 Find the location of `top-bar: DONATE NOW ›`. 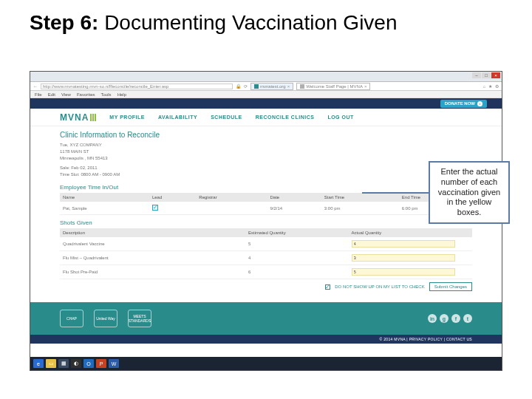

top-bar: DONATE NOW › is located at coordinates (266, 103).